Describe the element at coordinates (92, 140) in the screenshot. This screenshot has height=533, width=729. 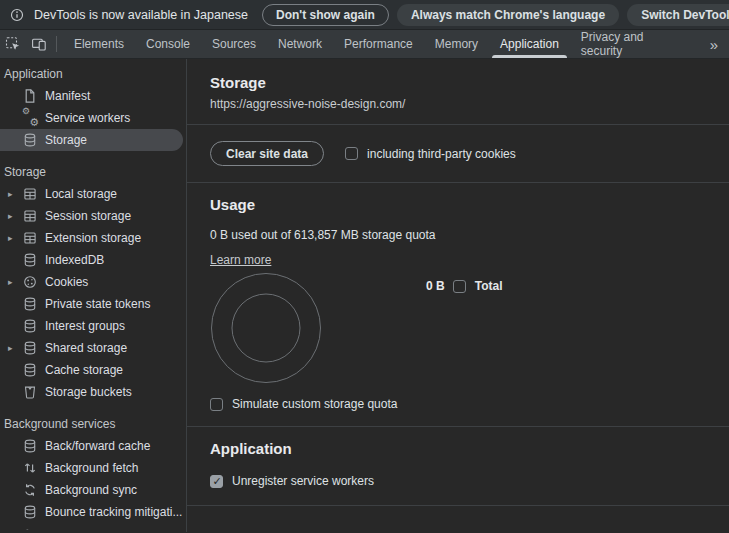
I see `sidebar-item-storage: Storage` at that location.